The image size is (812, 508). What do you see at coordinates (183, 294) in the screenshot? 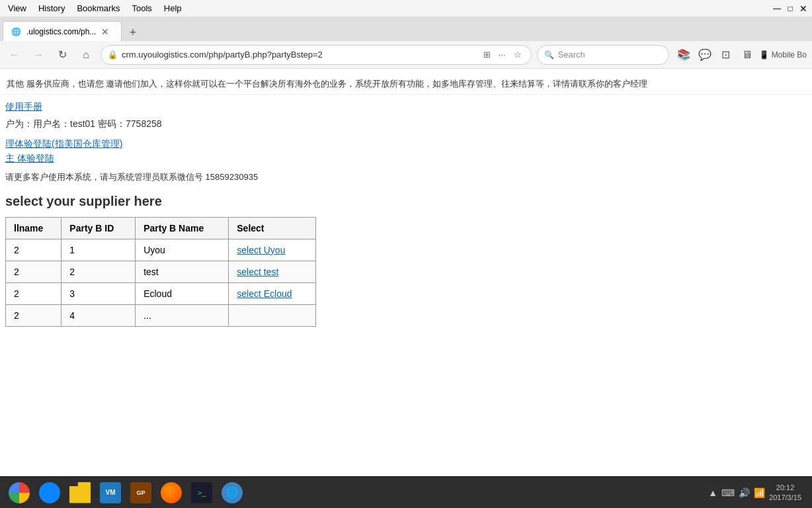
I see `cell-party-b-name: Ecloud` at bounding box center [183, 294].